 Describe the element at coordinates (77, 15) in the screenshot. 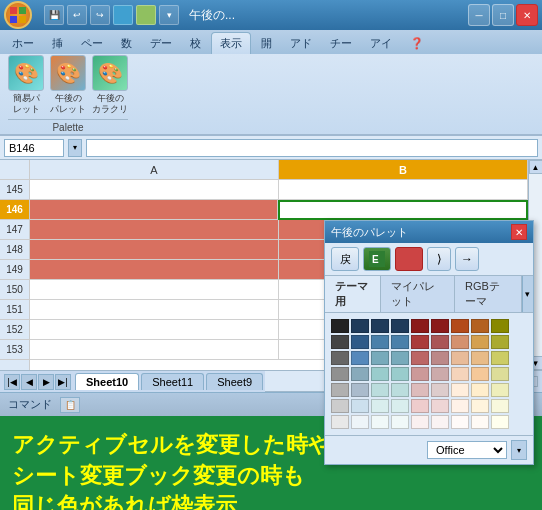

I see `undo-qa-button: ↩` at that location.